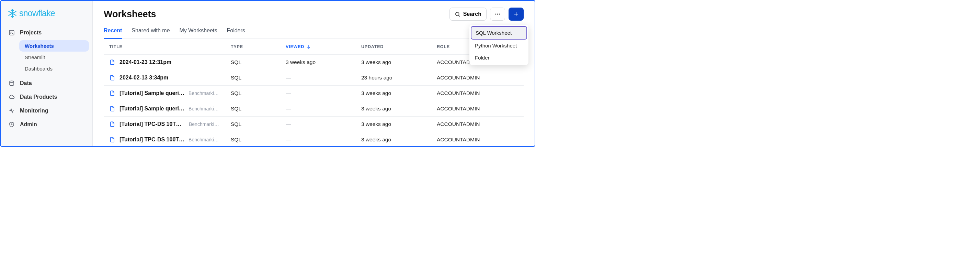 The width and height of the screenshot is (980, 269). What do you see at coordinates (46, 125) in the screenshot?
I see `nav-item-admin: Admin` at bounding box center [46, 125].